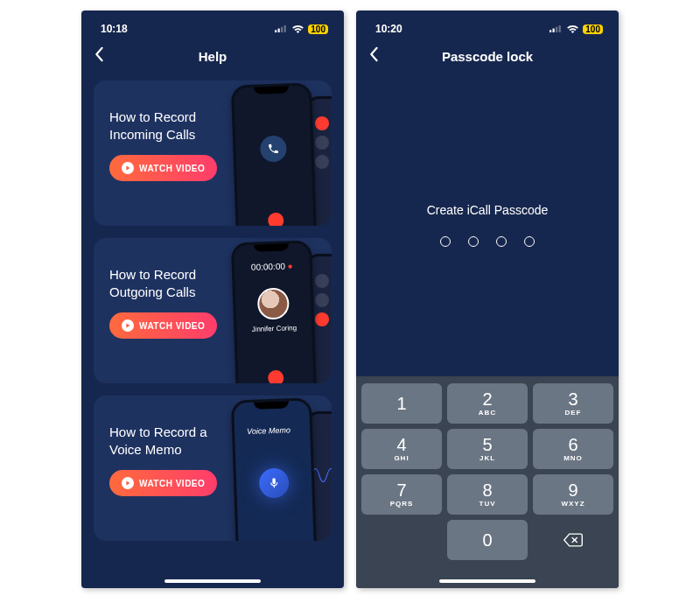 This screenshot has height=603, width=700. Describe the element at coordinates (114, 29) in the screenshot. I see `status-time: 10:18` at that location.